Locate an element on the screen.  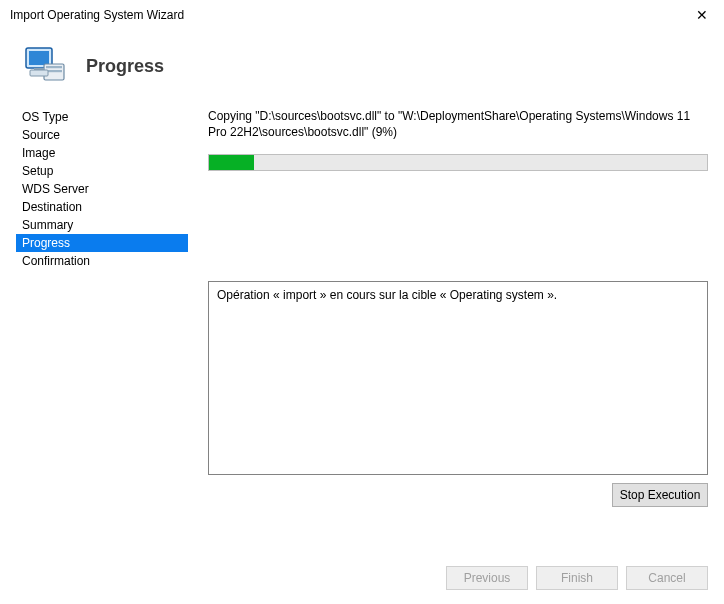
sidebar-item-summary: Summary is located at coordinates (102, 225).